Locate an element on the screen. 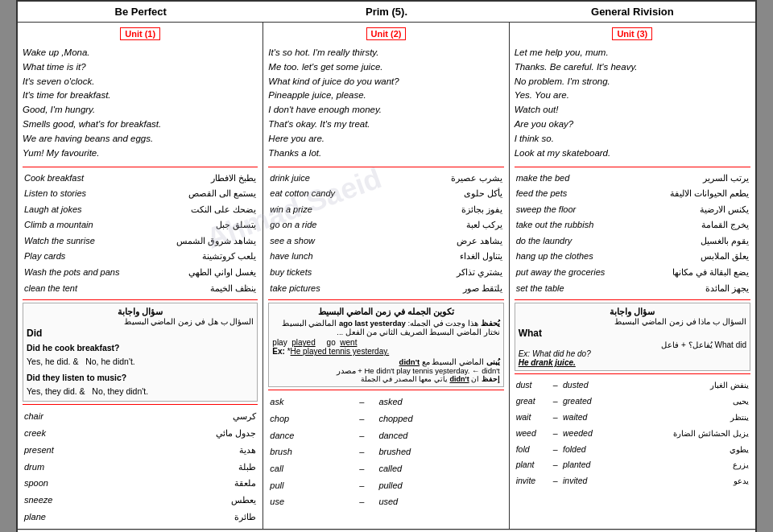  unit1-badge-wrap: Unit (1) is located at coordinates (140, 35).